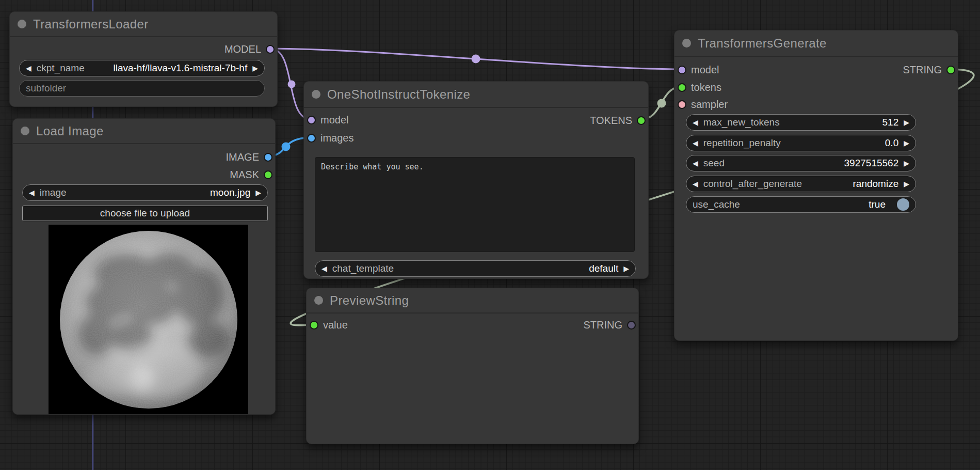 Image resolution: width=980 pixels, height=470 pixels. What do you see at coordinates (801, 205) in the screenshot?
I see `use-cache-toggle: use_cache true` at bounding box center [801, 205].